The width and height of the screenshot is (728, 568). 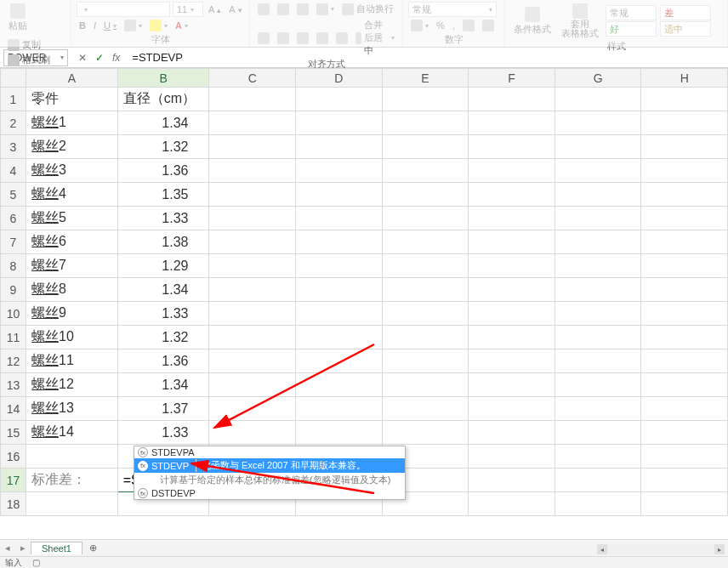 I want to click on row-header: 6, so click(x=14, y=219).